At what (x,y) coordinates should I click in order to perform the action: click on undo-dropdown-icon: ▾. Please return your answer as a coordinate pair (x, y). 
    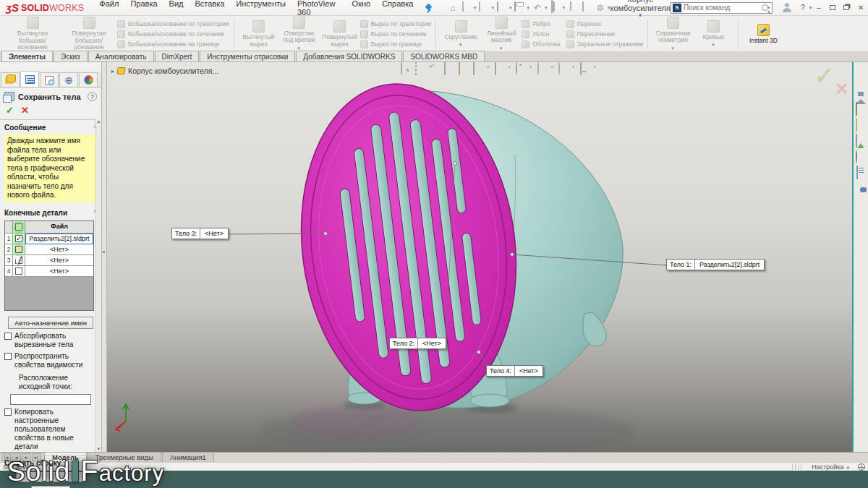
    Looking at the image, I should click on (546, 8).